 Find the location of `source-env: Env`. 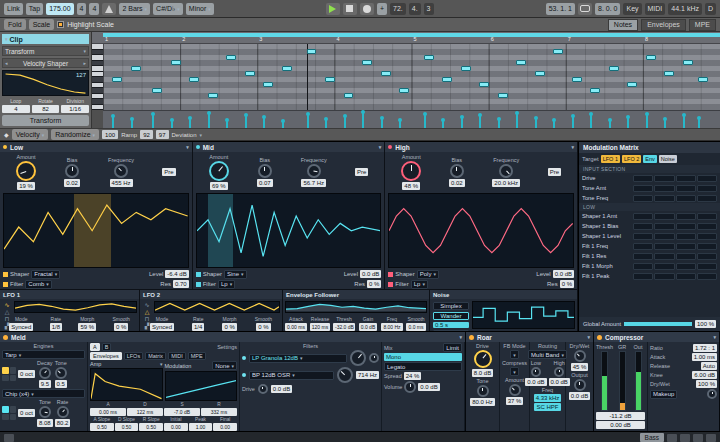

source-env: Env is located at coordinates (650, 159).